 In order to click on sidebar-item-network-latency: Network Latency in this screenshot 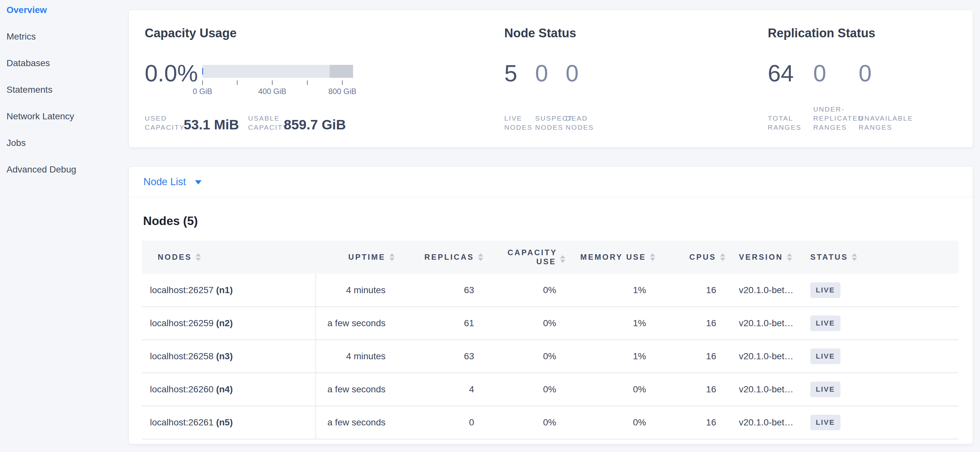, I will do `click(64, 116)`.